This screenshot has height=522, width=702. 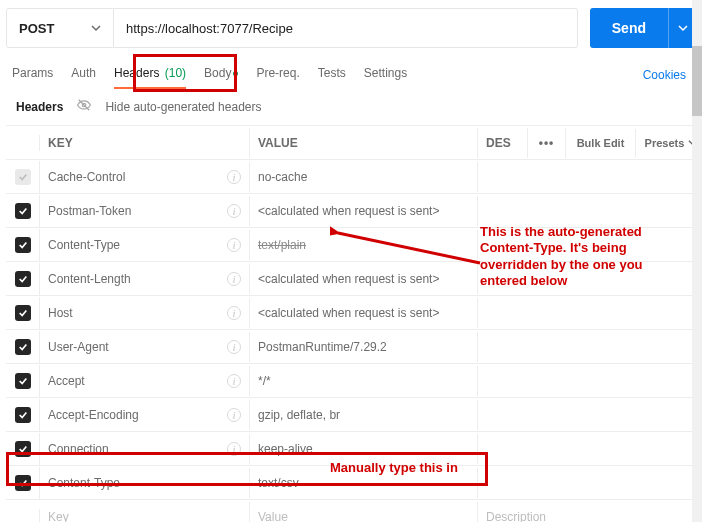 I want to click on header-value-cell: no-cache, so click(x=364, y=177).